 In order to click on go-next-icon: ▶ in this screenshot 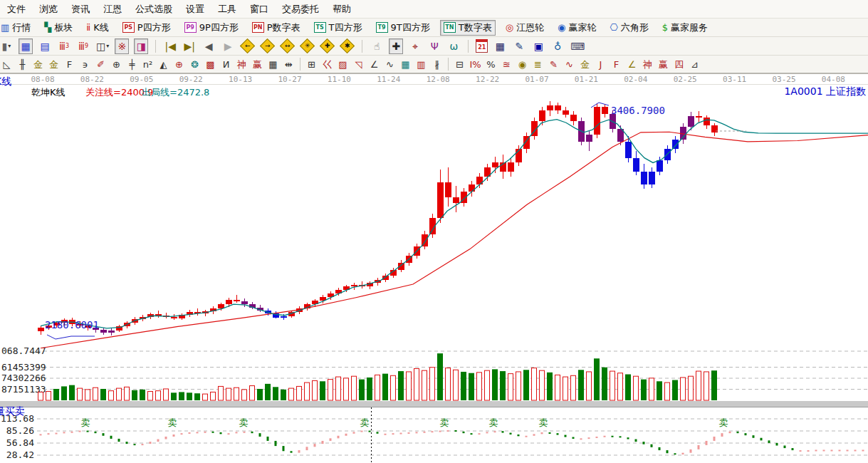, I will do `click(228, 46)`.